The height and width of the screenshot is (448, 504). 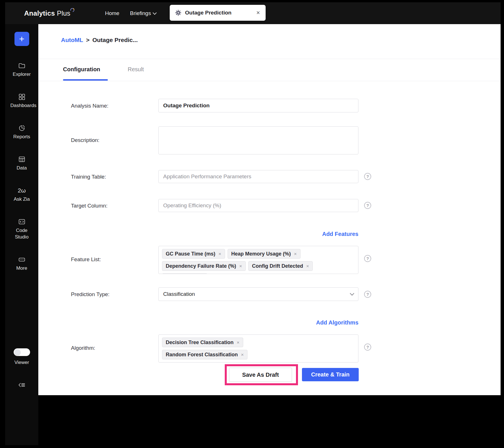 I want to click on chip-label: Heap Memory Usage (%), so click(x=261, y=254).